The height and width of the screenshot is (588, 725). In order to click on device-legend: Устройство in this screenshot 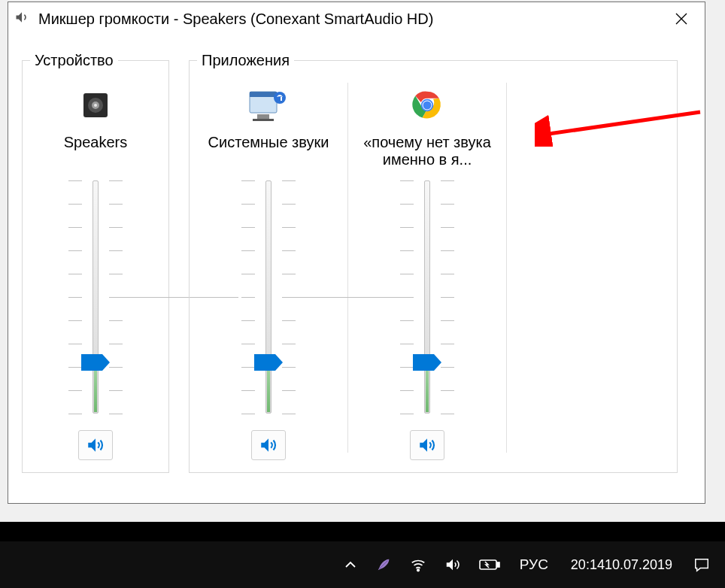, I will do `click(74, 60)`.